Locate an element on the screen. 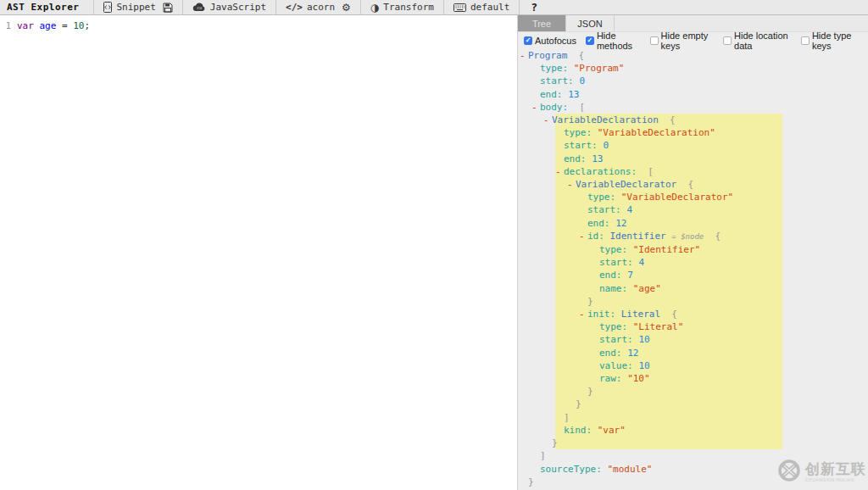  half-circle-toggle-icon: ◑ is located at coordinates (375, 8).